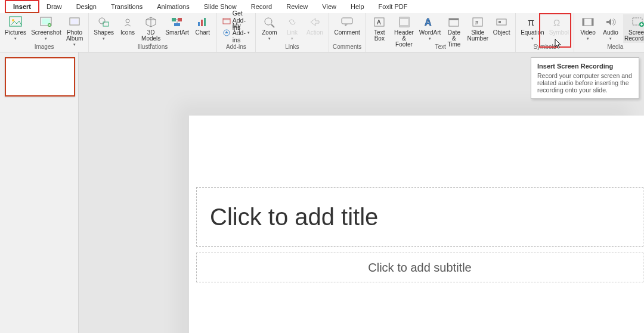 This screenshot has height=333, width=644. Describe the element at coordinates (420, 267) in the screenshot. I see `subtitle-placeholder: Click to add subtitle` at that location.